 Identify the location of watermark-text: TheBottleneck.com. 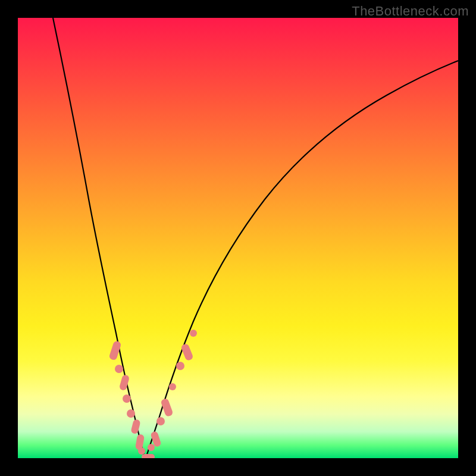
(411, 11).